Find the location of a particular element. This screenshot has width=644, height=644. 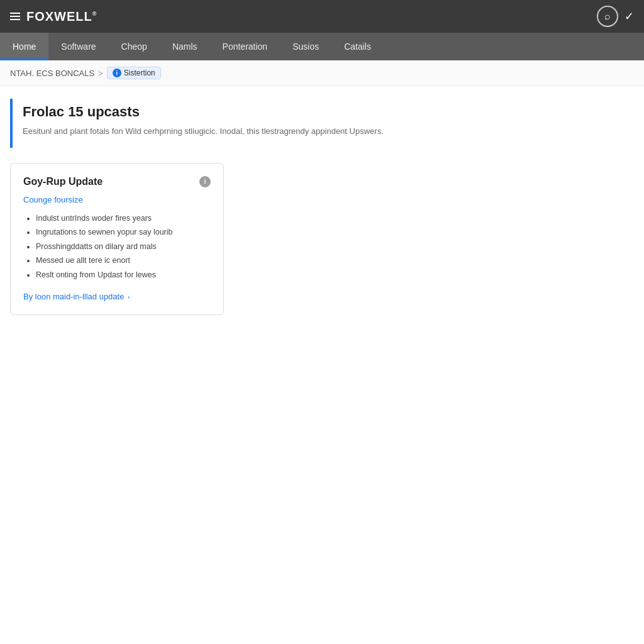

search-icon: ⌕ is located at coordinates (608, 16).